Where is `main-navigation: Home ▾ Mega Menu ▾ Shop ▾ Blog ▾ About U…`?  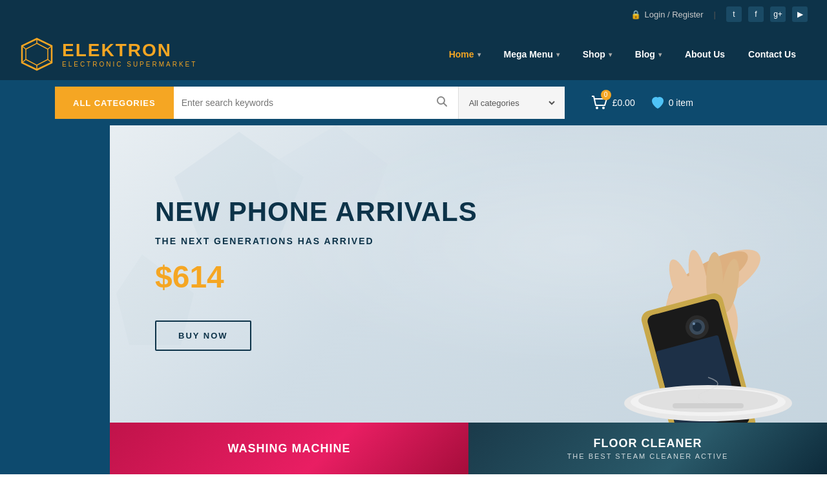 main-navigation: Home ▾ Mega Menu ▾ Shop ▾ Blog ▾ About U… is located at coordinates (623, 54).